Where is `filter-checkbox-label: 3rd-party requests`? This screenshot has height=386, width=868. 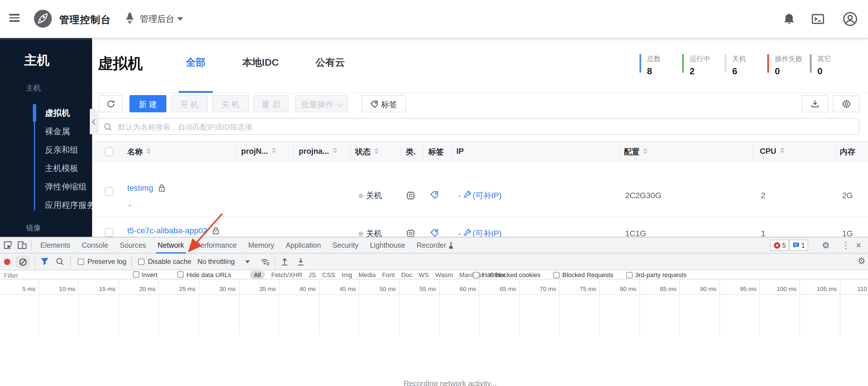 filter-checkbox-label: 3rd-party requests is located at coordinates (661, 275).